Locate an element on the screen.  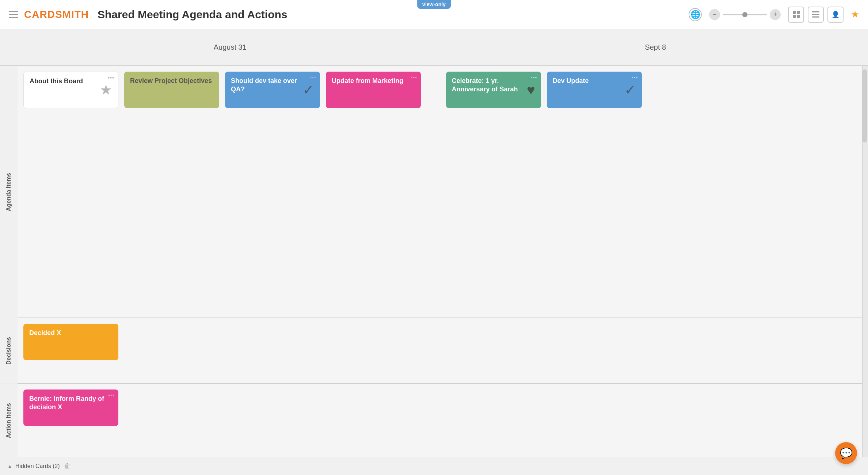
row-label-decisions: Decisions is located at coordinates (9, 351).